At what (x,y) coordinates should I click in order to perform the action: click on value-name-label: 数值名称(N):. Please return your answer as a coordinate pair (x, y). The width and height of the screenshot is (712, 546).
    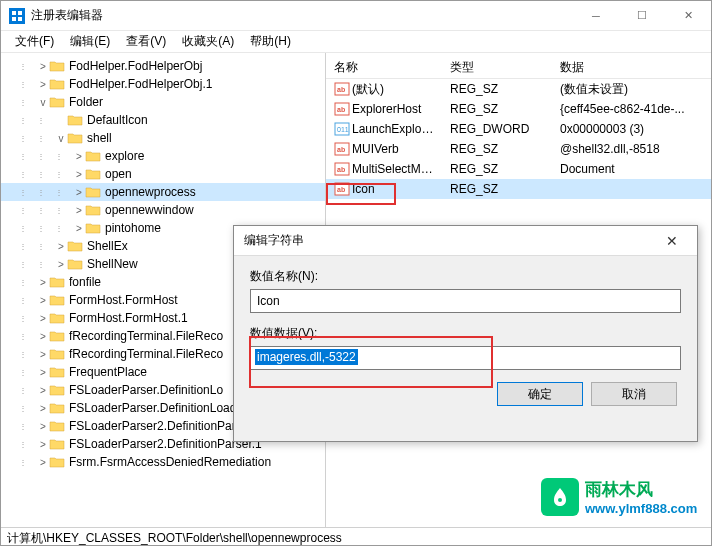
    Looking at the image, I should click on (466, 276).